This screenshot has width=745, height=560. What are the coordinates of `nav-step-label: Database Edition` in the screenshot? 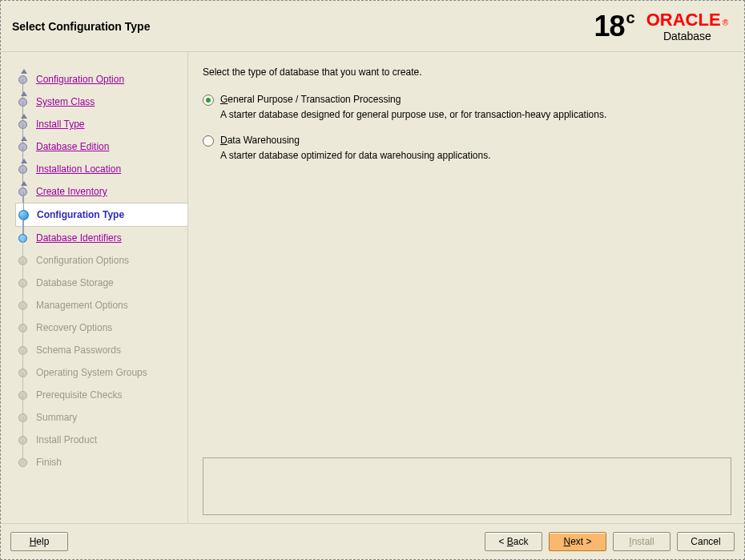 It's located at (72, 147).